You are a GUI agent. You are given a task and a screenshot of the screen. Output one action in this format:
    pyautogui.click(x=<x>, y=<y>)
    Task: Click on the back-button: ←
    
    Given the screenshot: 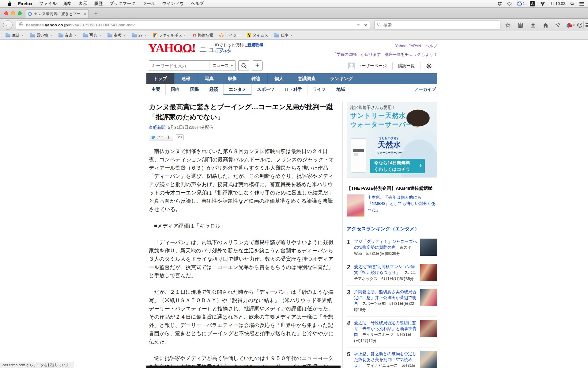 What is the action you would take?
    pyautogui.click(x=8, y=25)
    